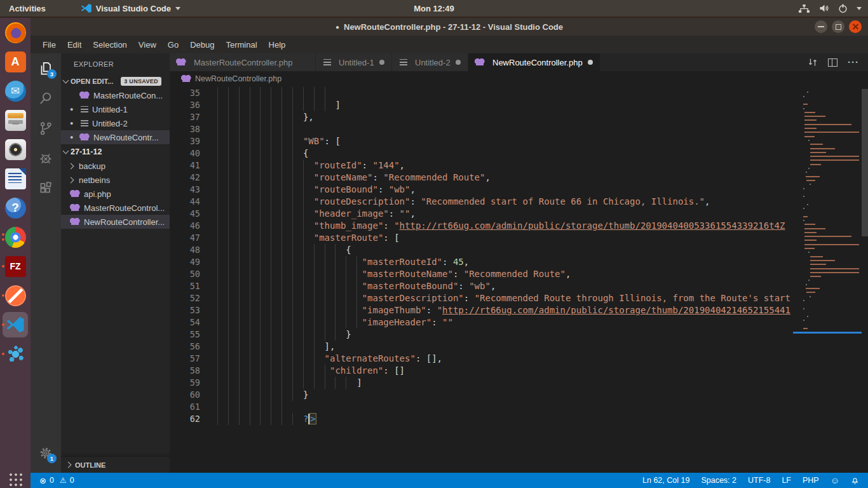  I want to click on menu-terminal: Terminal, so click(241, 44).